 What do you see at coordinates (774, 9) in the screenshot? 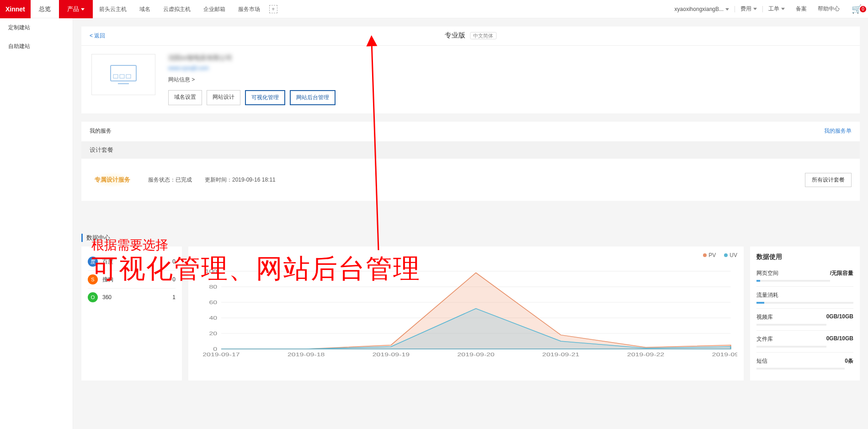
I see `ticket-label: 工单` at bounding box center [774, 9].